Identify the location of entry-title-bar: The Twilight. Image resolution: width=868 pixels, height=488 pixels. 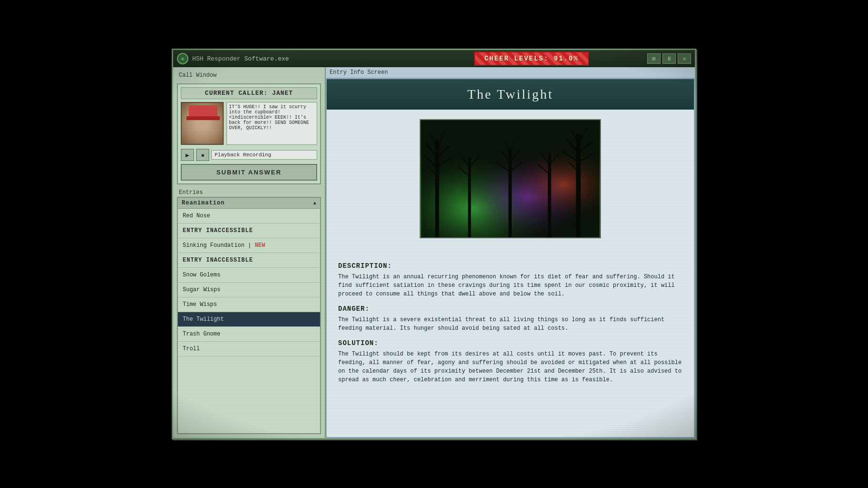
(510, 94).